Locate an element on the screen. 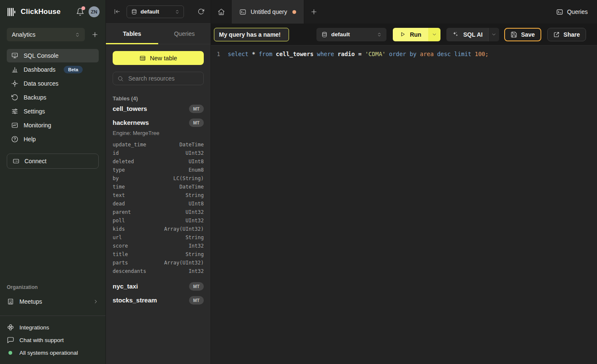 The height and width of the screenshot is (364, 597). workspace-row: Analytics is located at coordinates (53, 33).